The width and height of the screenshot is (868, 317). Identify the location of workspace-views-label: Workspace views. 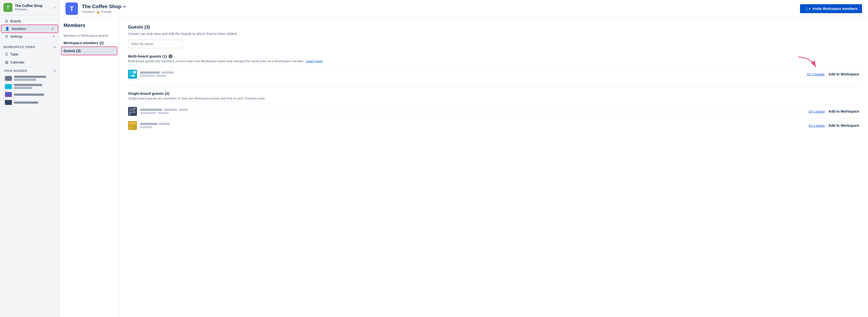
(28, 47).